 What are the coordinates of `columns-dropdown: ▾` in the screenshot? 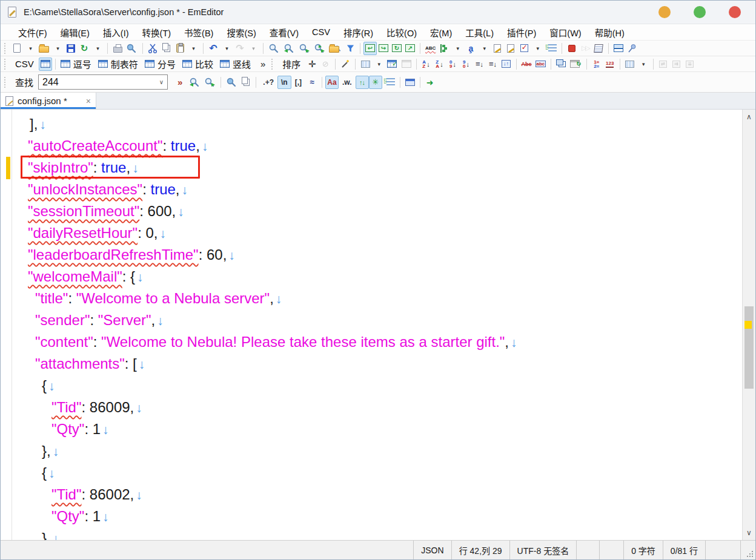 It's located at (379, 64).